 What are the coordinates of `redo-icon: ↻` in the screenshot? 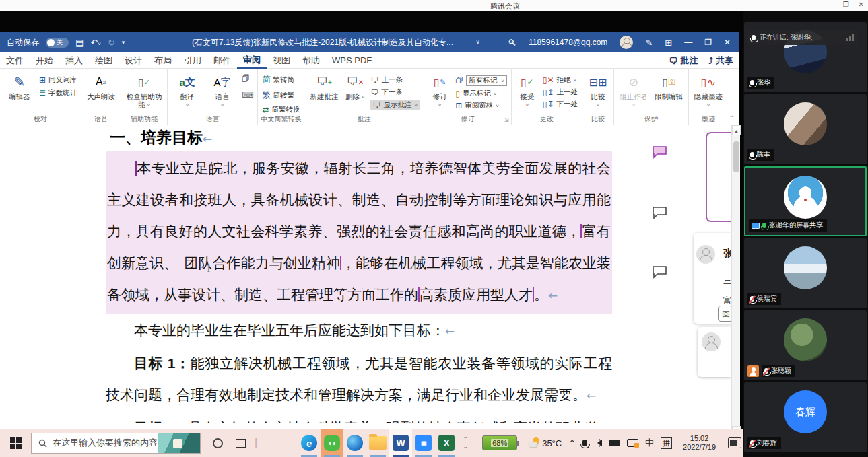 It's located at (112, 43).